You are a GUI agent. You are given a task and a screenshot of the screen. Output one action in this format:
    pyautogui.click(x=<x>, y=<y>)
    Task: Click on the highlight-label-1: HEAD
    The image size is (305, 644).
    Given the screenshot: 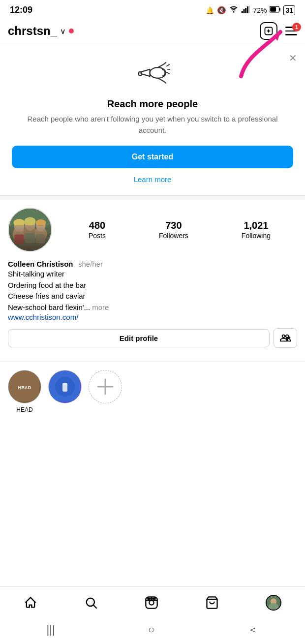 What is the action you would take?
    pyautogui.click(x=25, y=410)
    